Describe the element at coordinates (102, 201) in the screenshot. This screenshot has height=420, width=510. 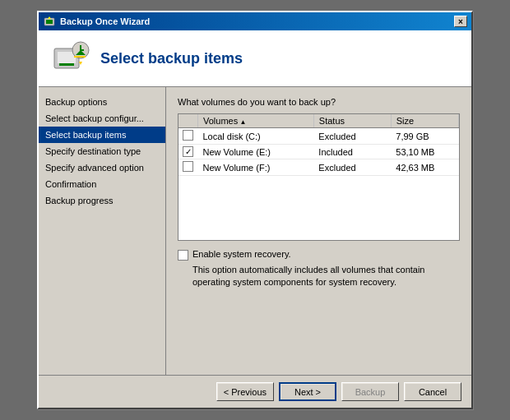
I see `sidebar-item-backup-progress: Backup progress` at that location.